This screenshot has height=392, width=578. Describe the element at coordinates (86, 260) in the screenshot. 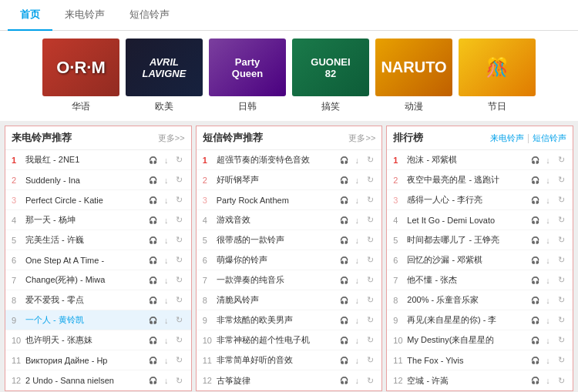

I see `song-name: One Step At A Time -` at that location.